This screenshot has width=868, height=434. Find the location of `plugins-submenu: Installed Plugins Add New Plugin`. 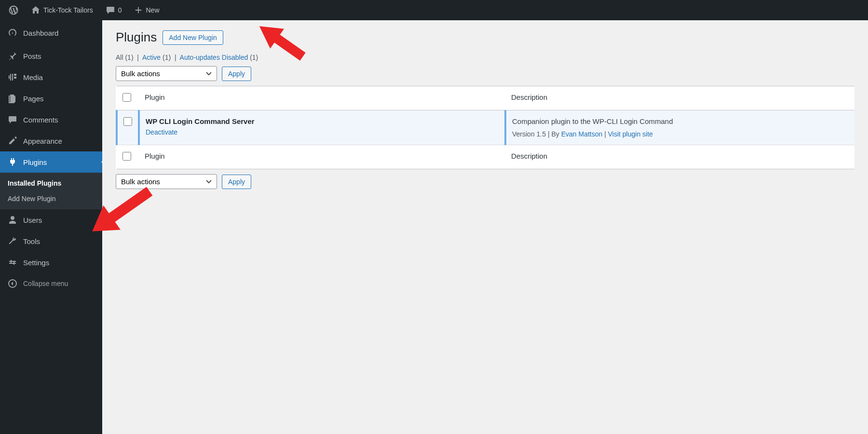

plugins-submenu: Installed Plugins Add New Plugin is located at coordinates (51, 191).